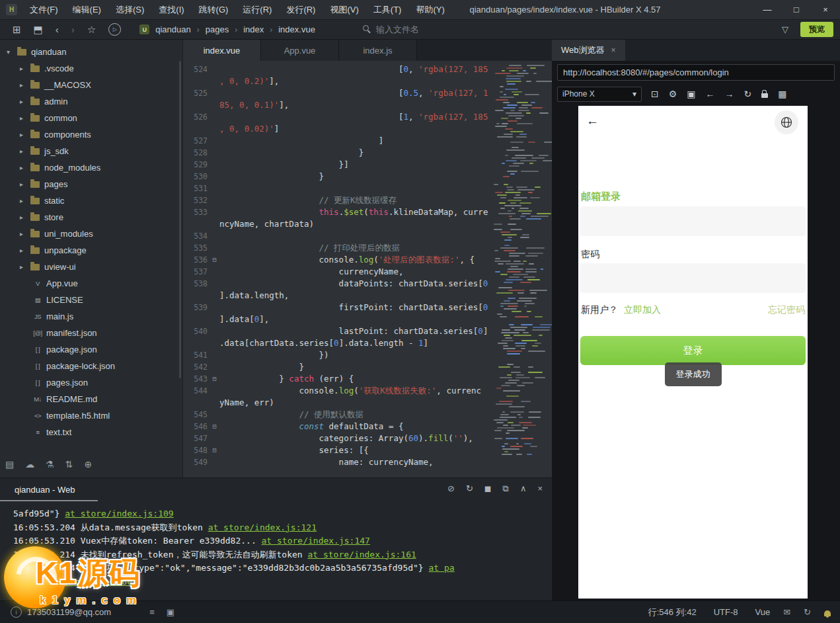 Image resolution: width=840 pixels, height=623 pixels. Describe the element at coordinates (378, 50) in the screenshot. I see `tab-index.js: index.js` at that location.